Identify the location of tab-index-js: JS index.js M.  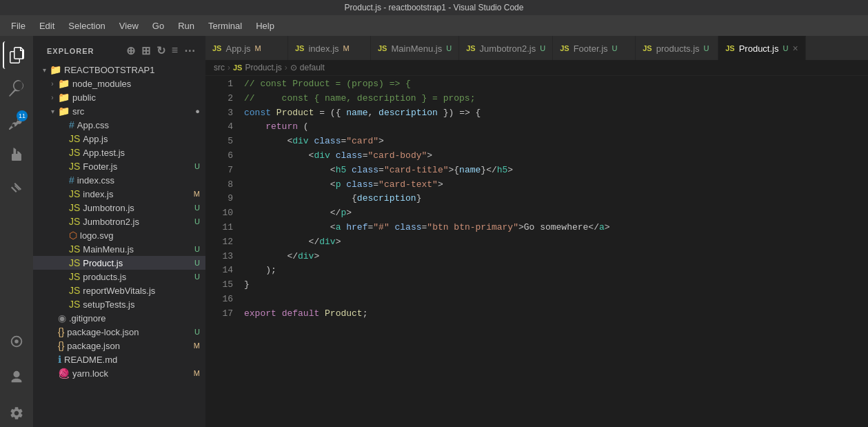
(330, 48).